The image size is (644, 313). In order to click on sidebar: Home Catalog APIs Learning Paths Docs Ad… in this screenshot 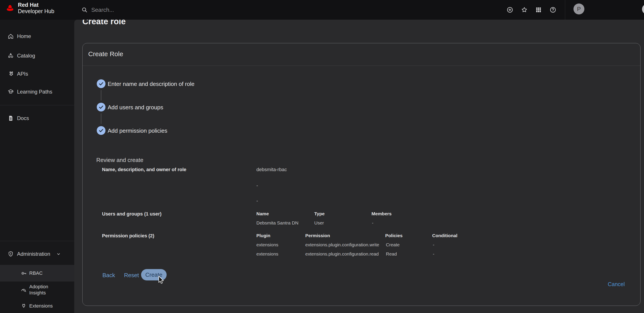, I will do `click(37, 166)`.